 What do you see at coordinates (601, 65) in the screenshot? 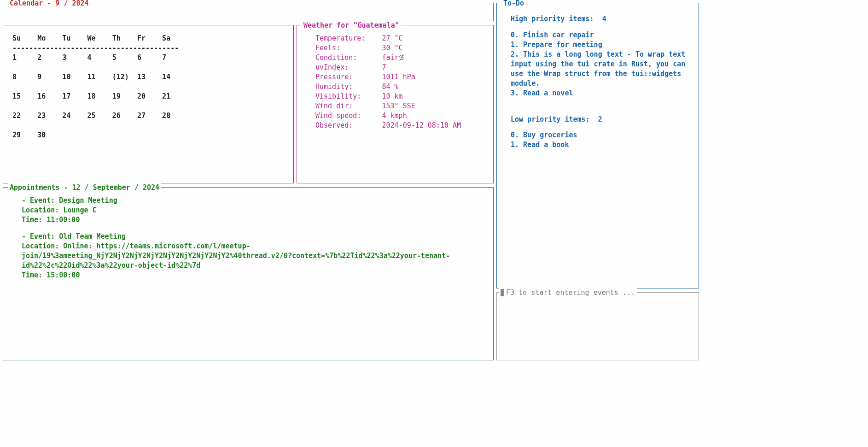
I see `todo-high-items: 0. Finish car repair1. Prepare for meeti…` at bounding box center [601, 65].